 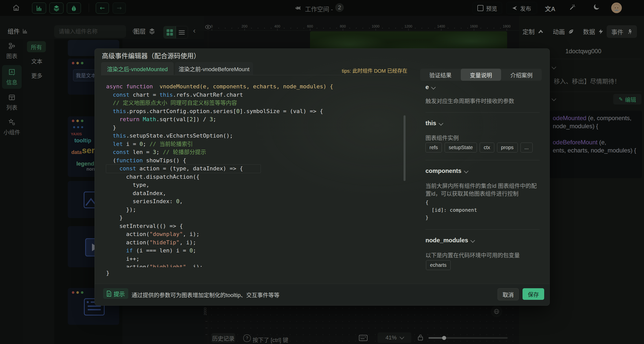 What do you see at coordinates (533, 294) in the screenshot?
I see `save-button: 保存` at bounding box center [533, 294].